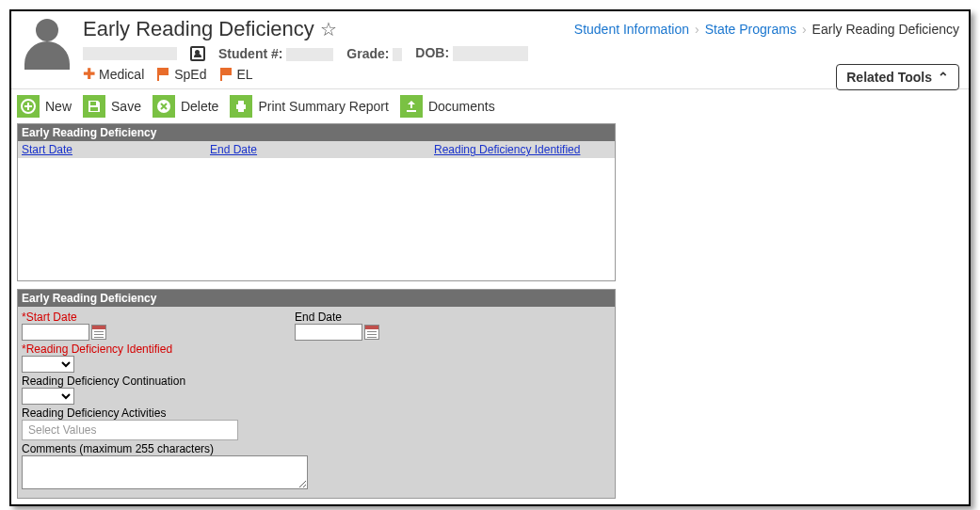 The image size is (980, 510). Describe the element at coordinates (112, 150) in the screenshot. I see `col-start-date: Start Date` at that location.